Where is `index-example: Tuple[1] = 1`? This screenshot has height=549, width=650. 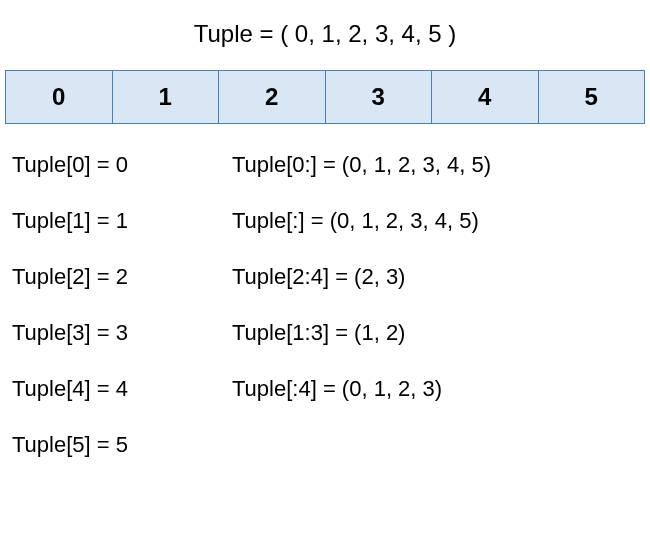 index-example: Tuple[1] = 1 is located at coordinates (122, 221).